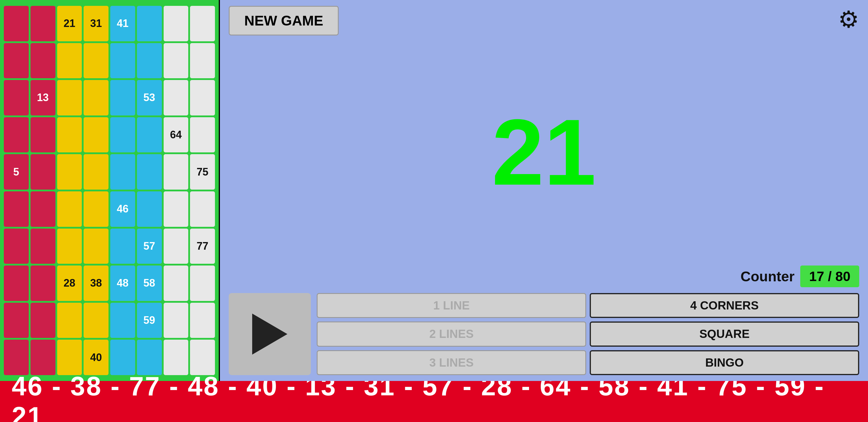 This screenshot has height=422, width=868. I want to click on score-button-4corners: 4 CORNERS, so click(724, 305).